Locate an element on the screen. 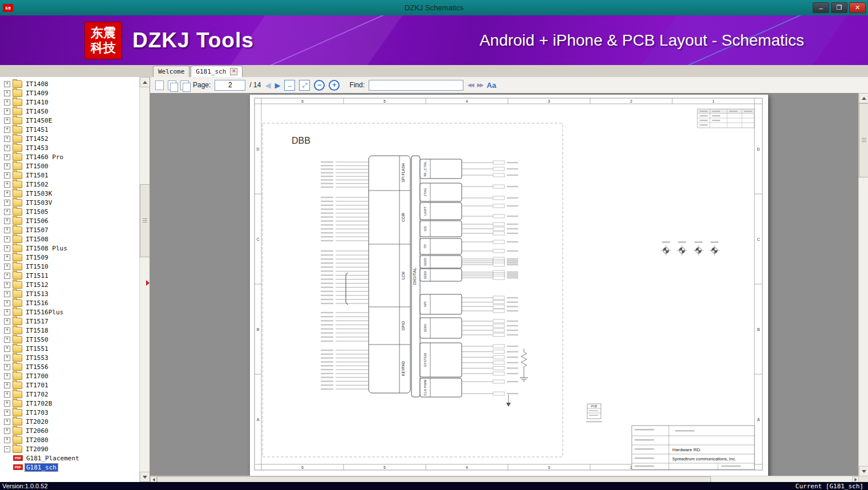 The height and width of the screenshot is (490, 868). tree-item-IT1408: +IT1408 is located at coordinates (72, 84).